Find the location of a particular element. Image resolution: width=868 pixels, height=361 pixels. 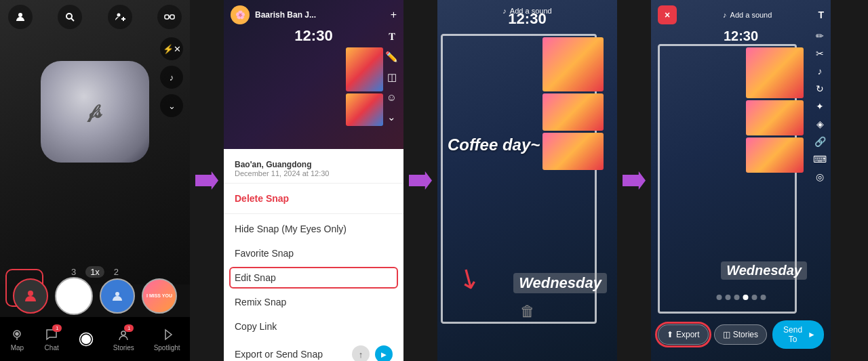

more-icon: ⌄ is located at coordinates (172, 106).